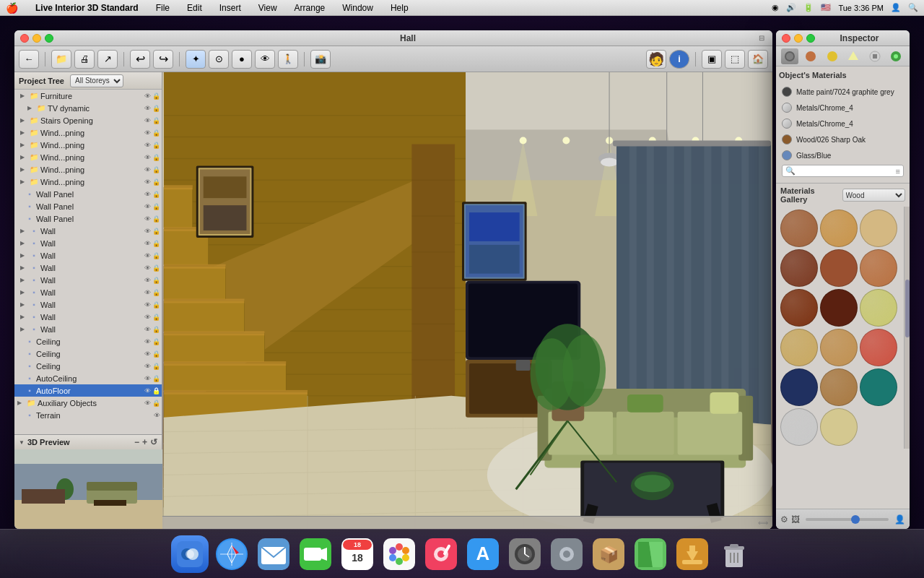 The height and width of the screenshot is (578, 924). Describe the element at coordinates (88, 403) in the screenshot. I see `tree-item-auxiliary: ▶ 📁 Auxiliary Objects 👁 🔒` at that location.